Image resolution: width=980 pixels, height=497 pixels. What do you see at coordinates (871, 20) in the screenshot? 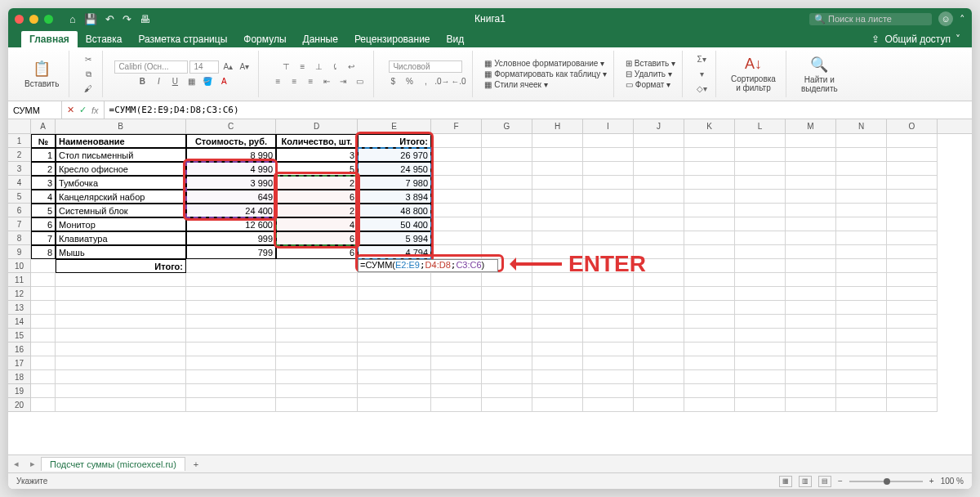
I see `search-input: 🔍 Поиск на листе` at bounding box center [871, 20].